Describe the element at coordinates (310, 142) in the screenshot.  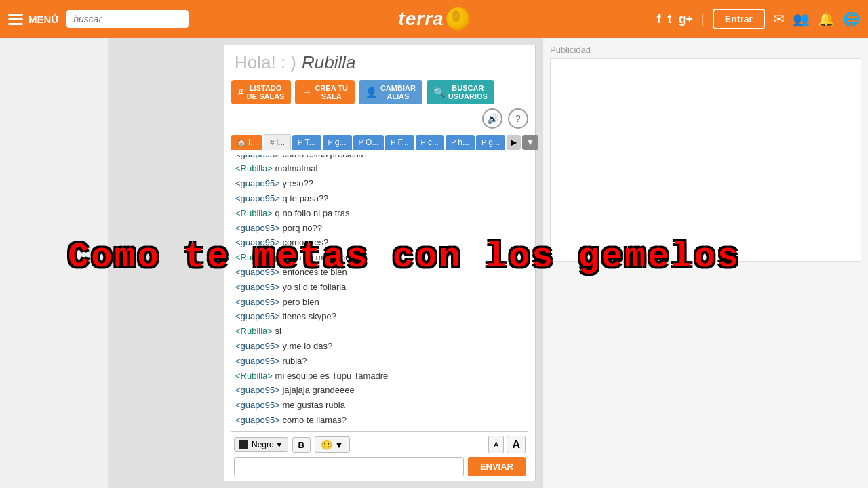
I see `tab-private-1-label: T...` at that location.